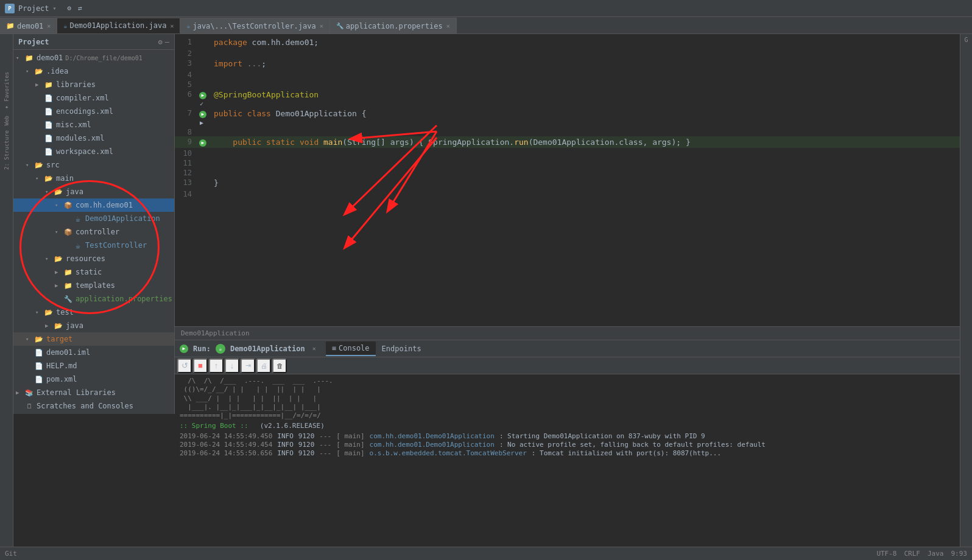 The height and width of the screenshot is (560, 972). I want to click on tree-item-ext-libs: ▶ 📚 External Libraries, so click(94, 393).